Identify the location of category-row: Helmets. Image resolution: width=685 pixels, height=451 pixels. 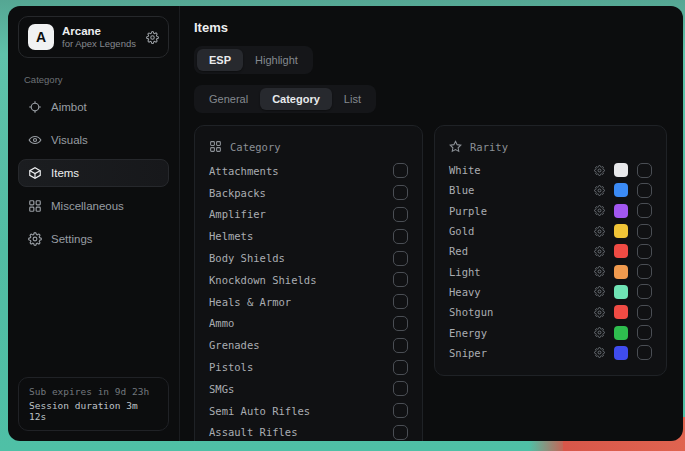
(308, 236).